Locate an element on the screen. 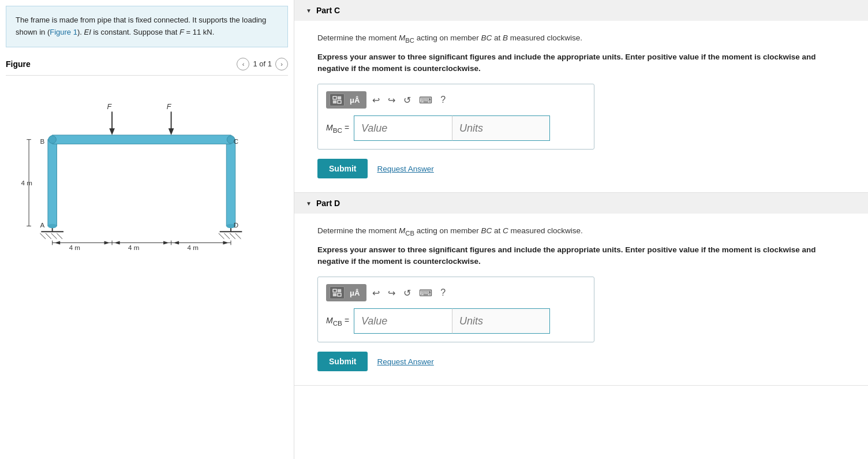  part-d-instructions: Express your answer to three significant… is located at coordinates (581, 256).